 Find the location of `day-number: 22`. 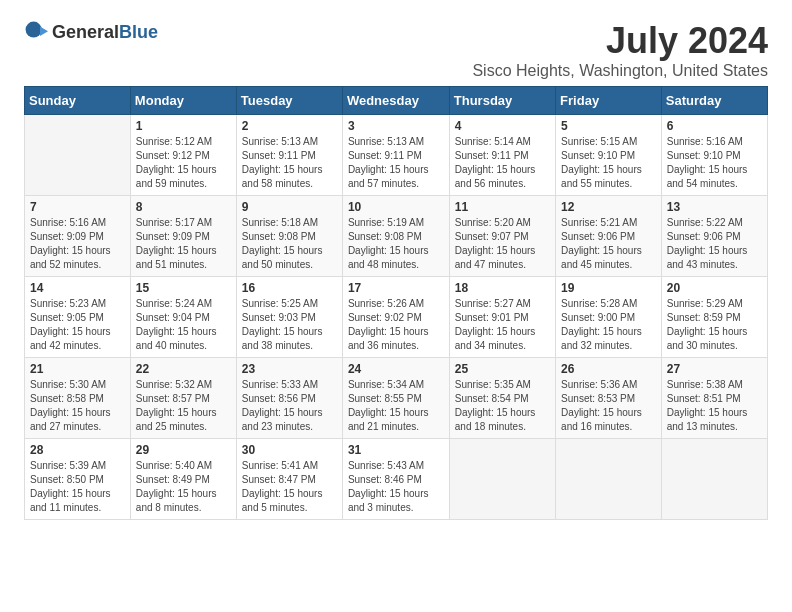

day-number: 22 is located at coordinates (184, 369).